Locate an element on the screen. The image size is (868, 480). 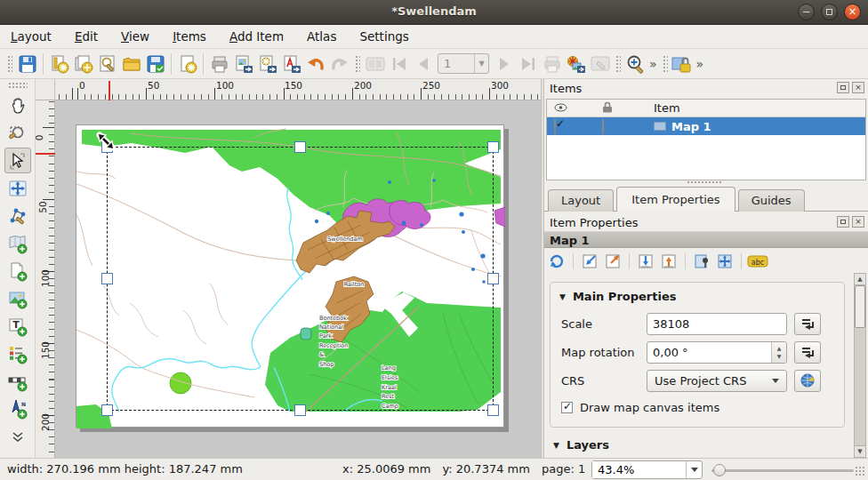
atlas-prev-icon is located at coordinates (423, 64).